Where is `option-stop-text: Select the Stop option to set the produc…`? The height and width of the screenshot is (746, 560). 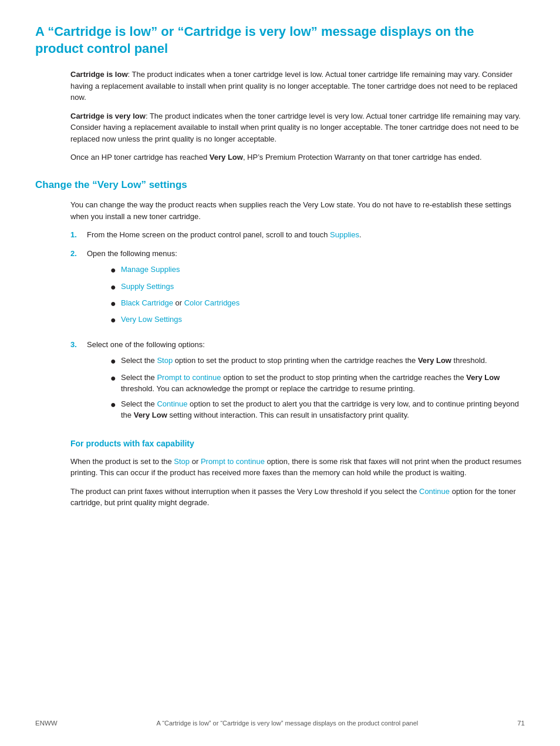
option-stop-text: Select the Stop option to set the produc… is located at coordinates (323, 361).